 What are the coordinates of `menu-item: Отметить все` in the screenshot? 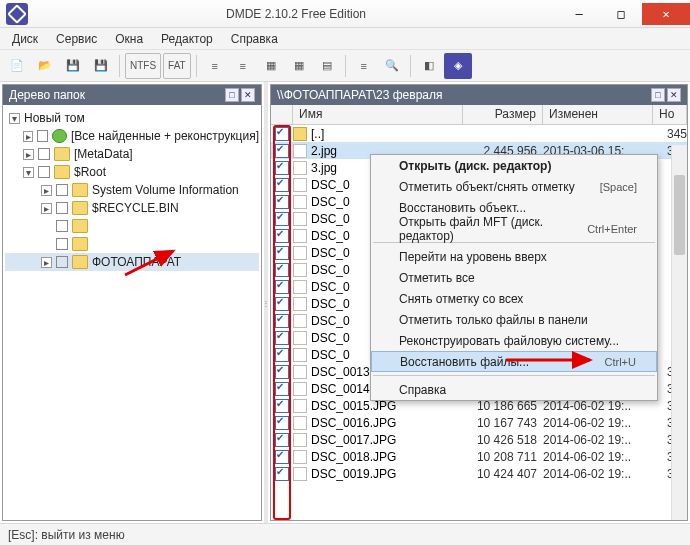 It's located at (514, 278).